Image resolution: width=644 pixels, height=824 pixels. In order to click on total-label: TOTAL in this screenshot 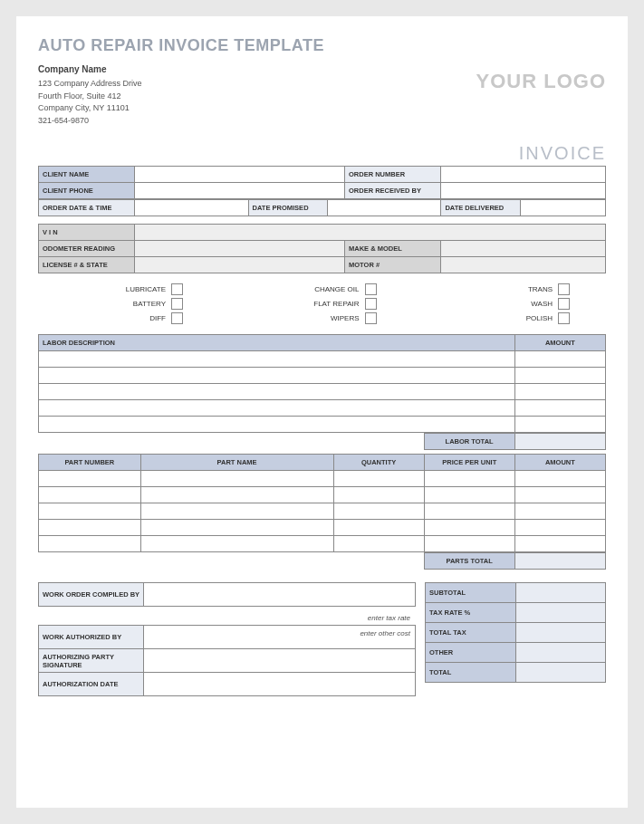, I will do `click(471, 673)`.